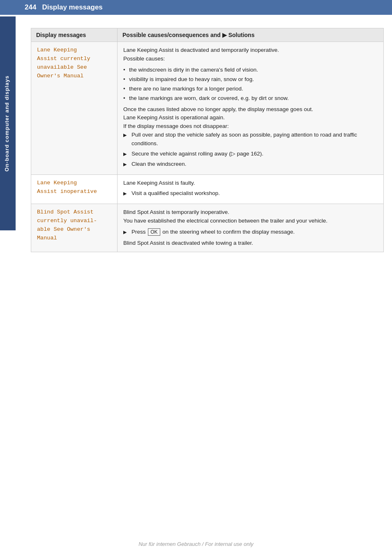 This screenshot has width=392, height=557. What do you see at coordinates (74, 109) in the screenshot?
I see `message-cell-1: Lane KeepingAssist currentlyunavailable …` at bounding box center [74, 109].